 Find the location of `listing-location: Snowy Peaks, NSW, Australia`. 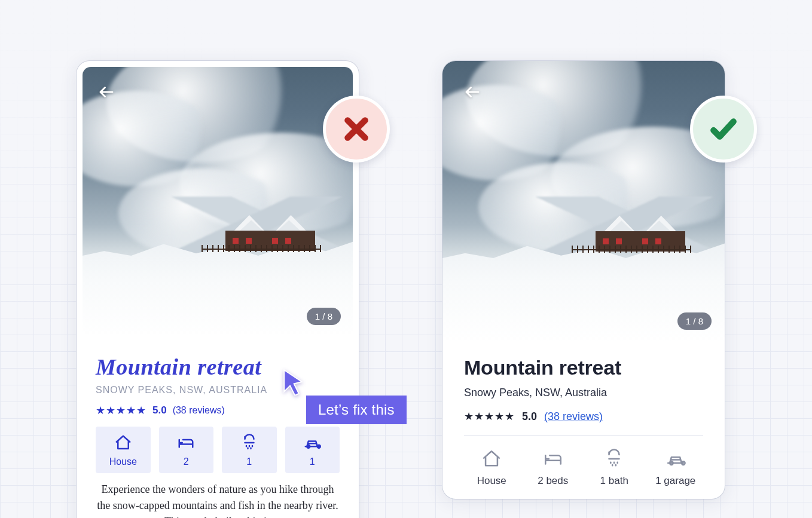

listing-location: Snowy Peaks, NSW, Australia is located at coordinates (584, 393).